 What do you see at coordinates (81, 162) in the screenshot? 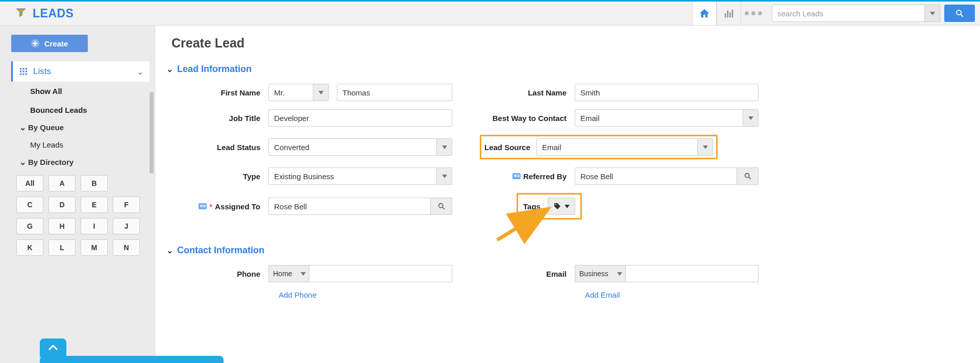
I see `sidebar-heading-by-directory: ⌄By Directory` at bounding box center [81, 162].